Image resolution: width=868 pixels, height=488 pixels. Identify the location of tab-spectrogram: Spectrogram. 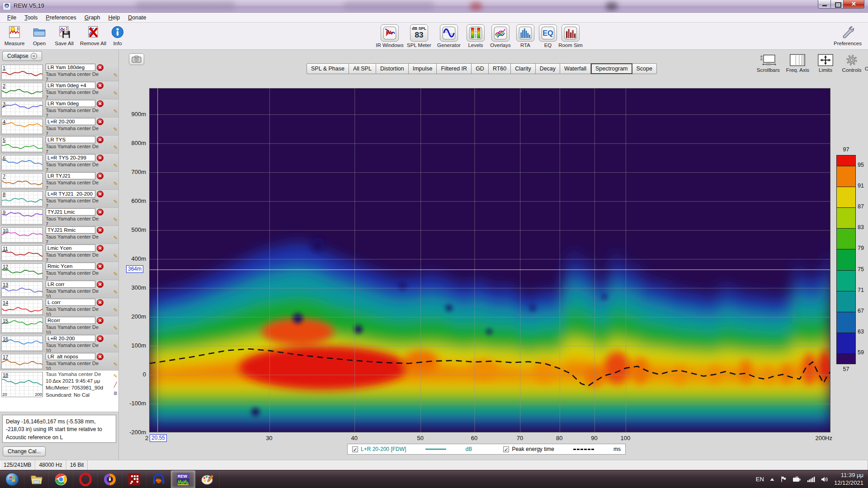
(612, 69).